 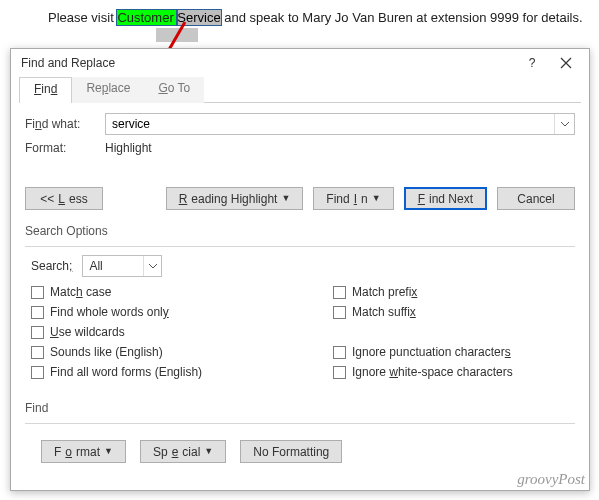 What do you see at coordinates (82, 18) in the screenshot?
I see `doc-text-pre: Please visit` at bounding box center [82, 18].